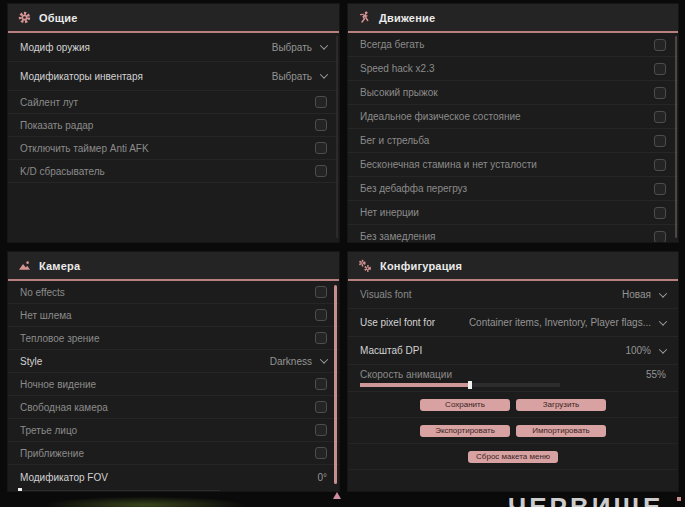  Describe the element at coordinates (513, 405) in the screenshot. I see `button-row: СохранитьЗагрузить` at that location.